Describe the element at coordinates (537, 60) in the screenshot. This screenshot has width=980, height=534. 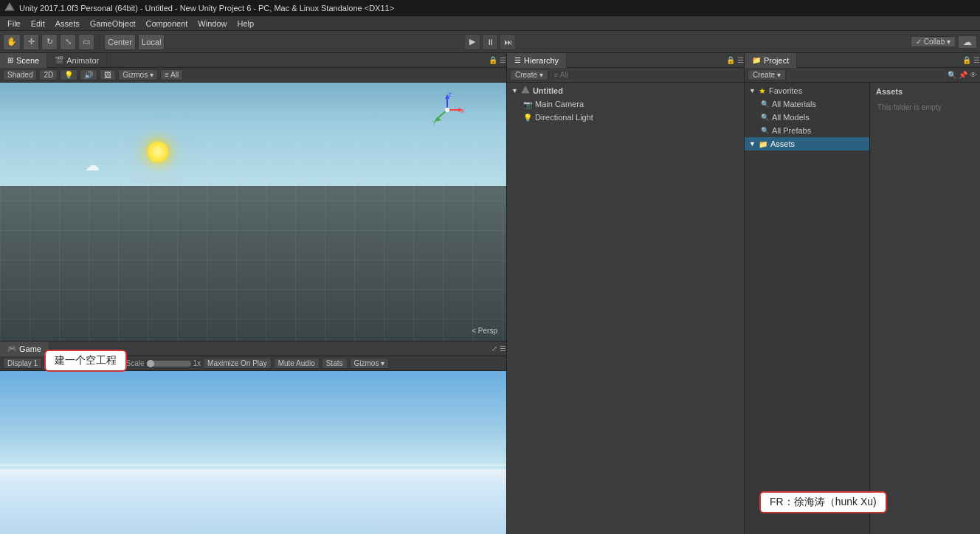
I see `tab-hierarchy: ☰ Hierarchy` at that location.